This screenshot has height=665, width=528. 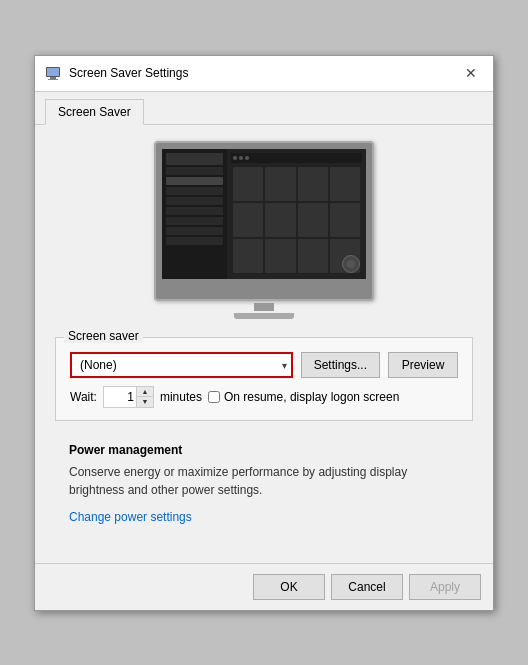 What do you see at coordinates (145, 392) in the screenshot?
I see `spinner-up-button: ▲` at bounding box center [145, 392].